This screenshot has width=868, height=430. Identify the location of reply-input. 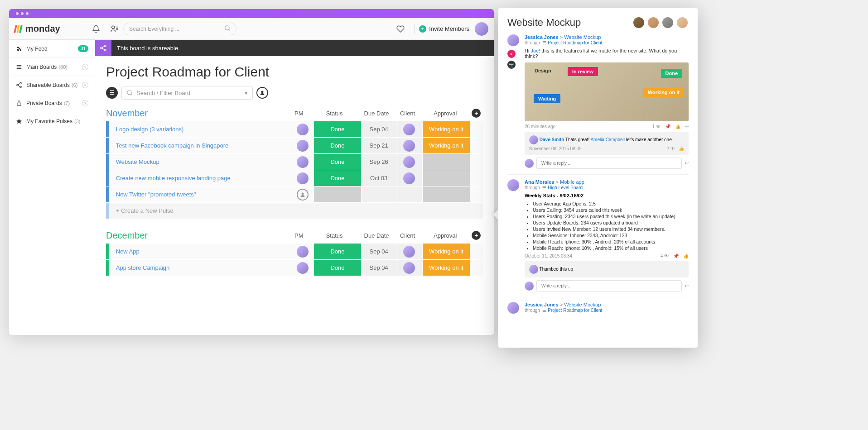
(609, 163).